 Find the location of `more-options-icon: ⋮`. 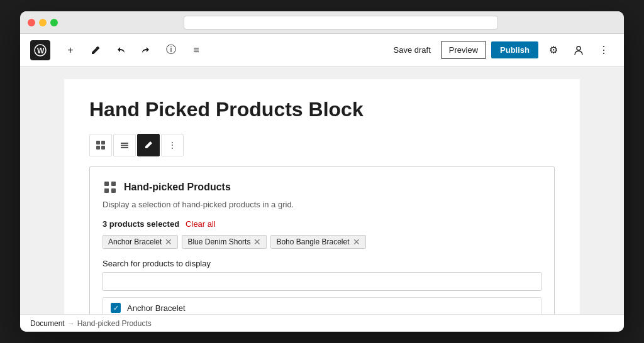

more-options-icon: ⋮ is located at coordinates (604, 50).